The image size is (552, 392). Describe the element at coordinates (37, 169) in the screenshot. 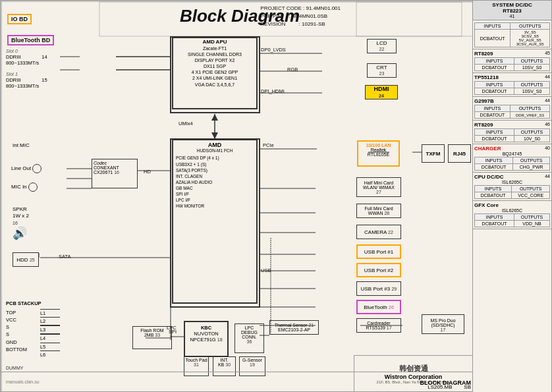

I see `lineout-connector` at that location.